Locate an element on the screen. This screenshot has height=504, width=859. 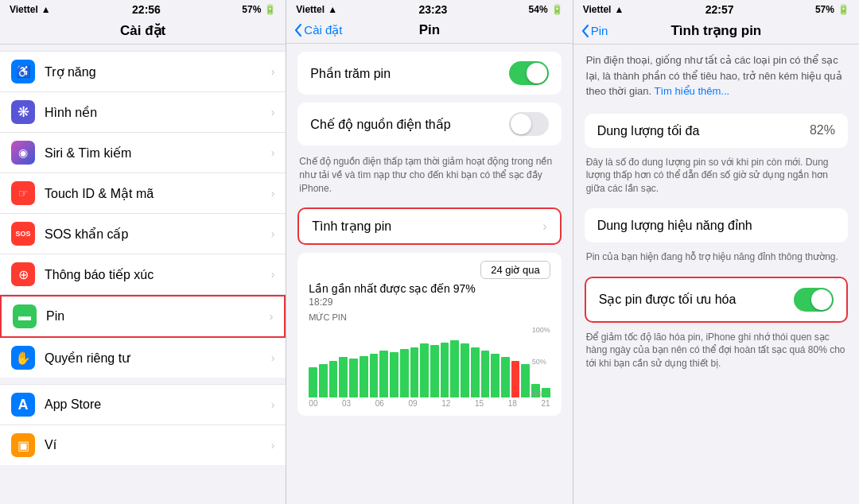
hinh-nen-label: Hình nền is located at coordinates (157, 113).